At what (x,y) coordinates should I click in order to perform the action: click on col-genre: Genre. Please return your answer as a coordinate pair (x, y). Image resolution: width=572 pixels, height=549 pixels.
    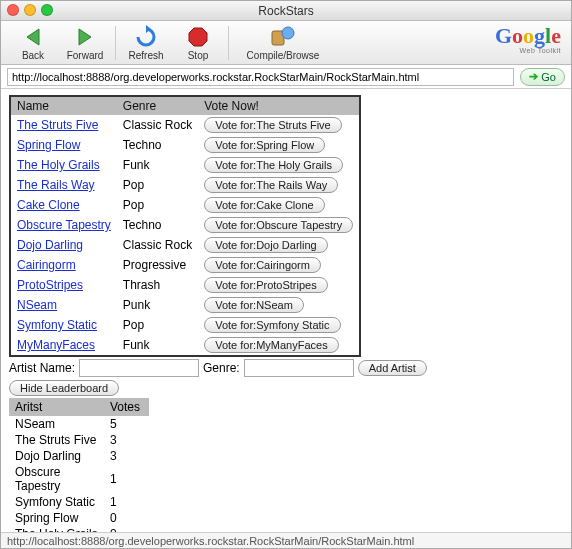
    Looking at the image, I should click on (158, 106).